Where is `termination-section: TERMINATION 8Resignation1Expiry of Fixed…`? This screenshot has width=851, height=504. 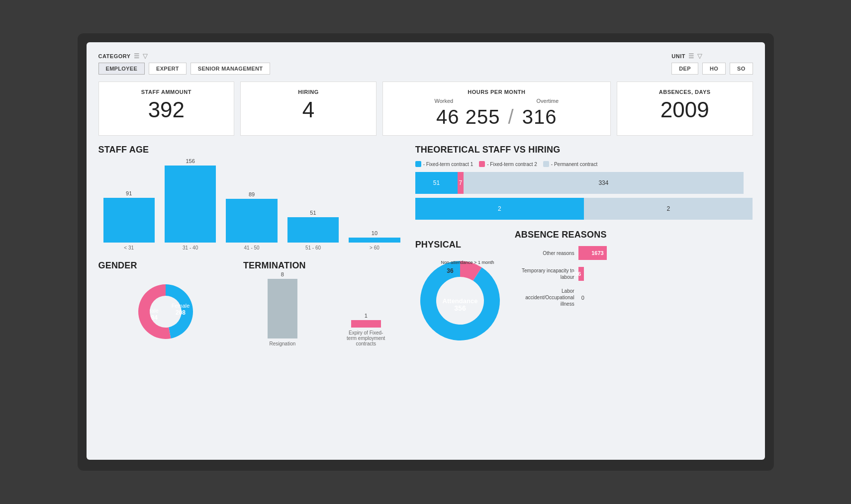 termination-section: TERMINATION 8Resignation1Expiry of Fixed… is located at coordinates (324, 303).